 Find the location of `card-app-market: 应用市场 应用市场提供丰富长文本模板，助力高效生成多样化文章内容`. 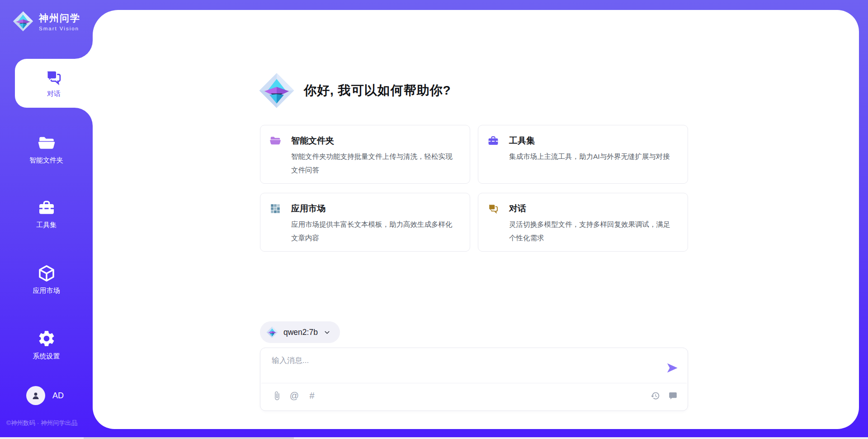

card-app-market: 应用市场 应用市场提供丰富长文本模板，助力高效生成多样化文章内容 is located at coordinates (365, 222).